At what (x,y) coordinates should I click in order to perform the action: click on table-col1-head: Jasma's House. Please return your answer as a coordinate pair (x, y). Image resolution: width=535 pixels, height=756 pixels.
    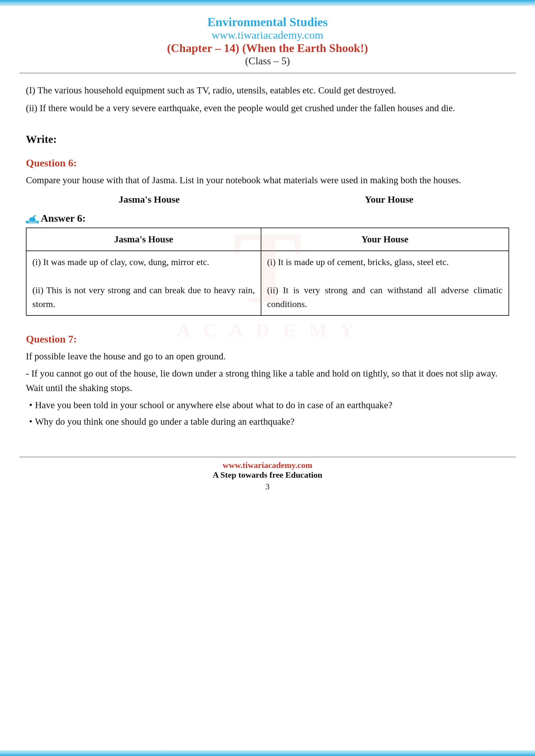
    Looking at the image, I should click on (144, 239).